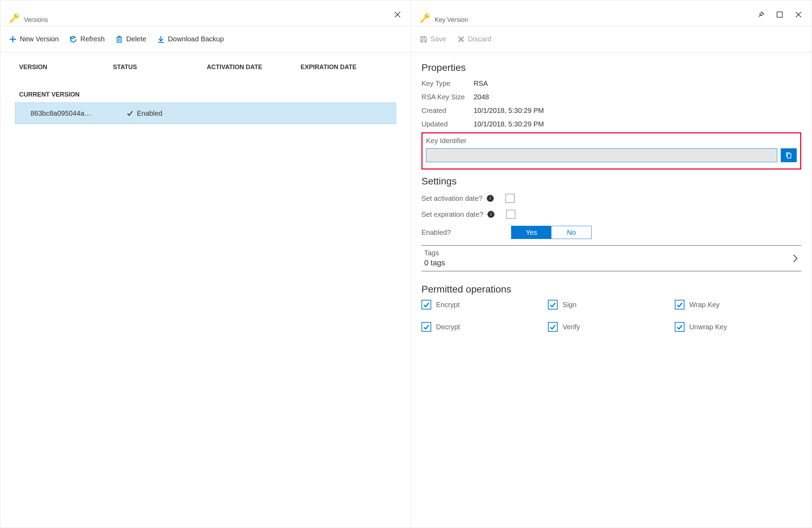 The image size is (812, 528). I want to click on save-button: Save, so click(433, 39).